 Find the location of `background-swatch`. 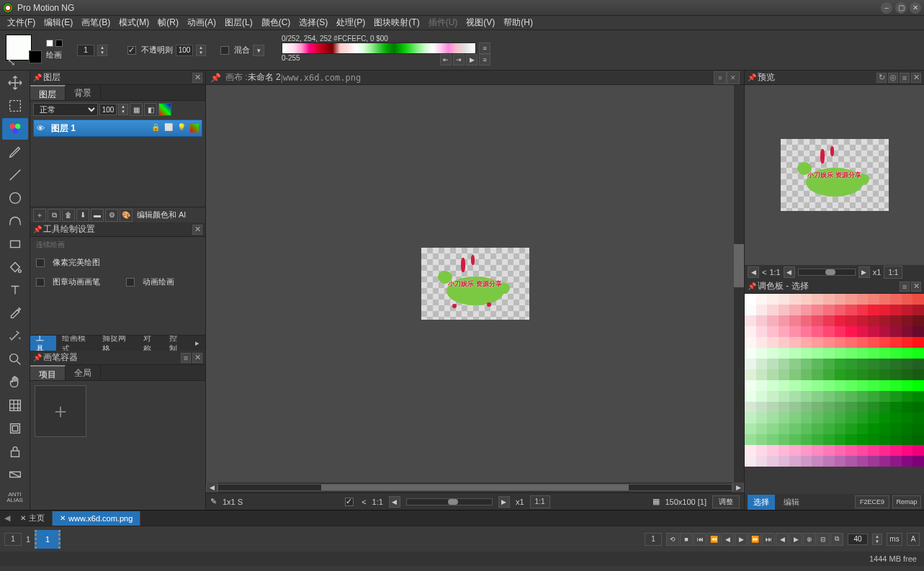

background-swatch is located at coordinates (35, 57).